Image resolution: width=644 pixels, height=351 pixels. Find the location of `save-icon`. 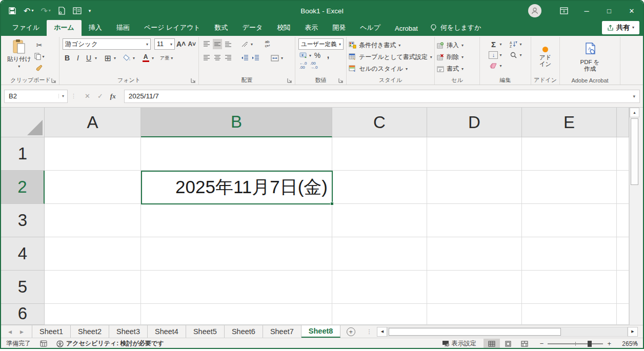

save-icon is located at coordinates (12, 11).